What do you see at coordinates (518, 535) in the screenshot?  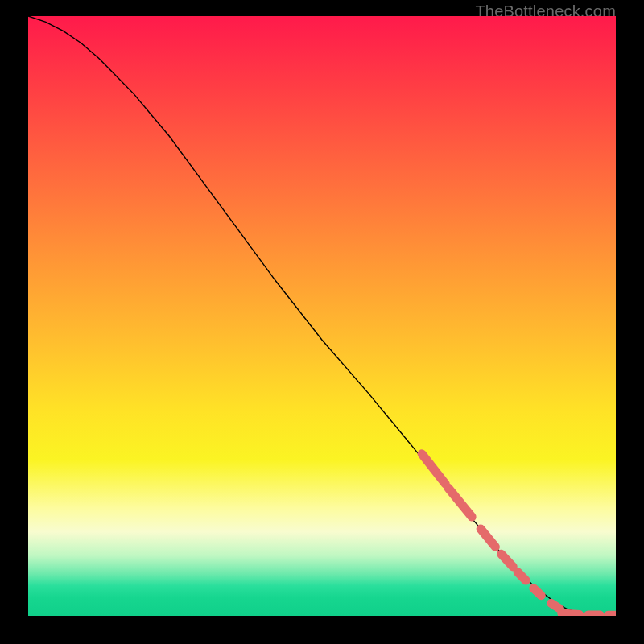 I see `highlight-dashes` at bounding box center [518, 535].